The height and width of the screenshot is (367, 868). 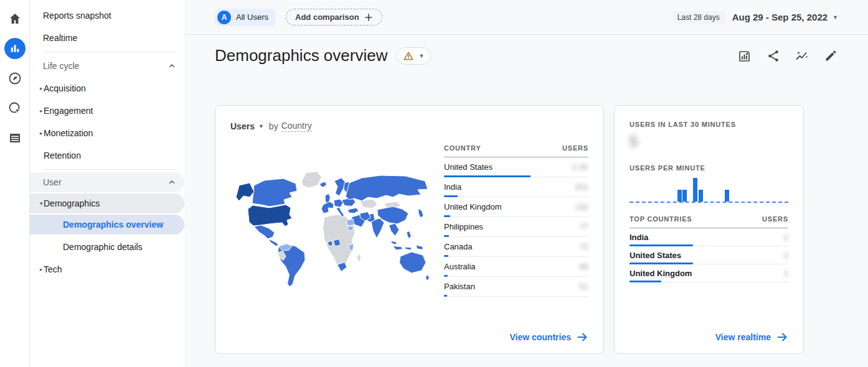 I want to click on sidebar-item-demographics-overview: Demographics overview, so click(x=107, y=225).